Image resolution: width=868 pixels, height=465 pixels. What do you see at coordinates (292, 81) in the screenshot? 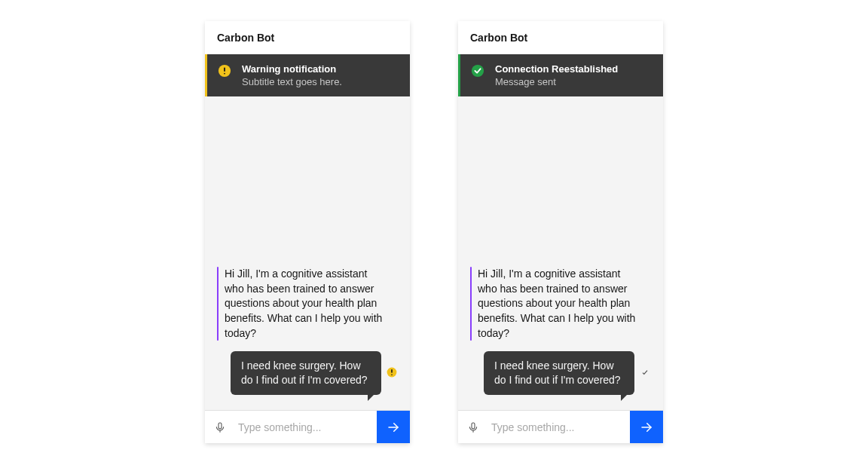
I see `notification-subtitle: Subtitle text goes here.` at bounding box center [292, 81].